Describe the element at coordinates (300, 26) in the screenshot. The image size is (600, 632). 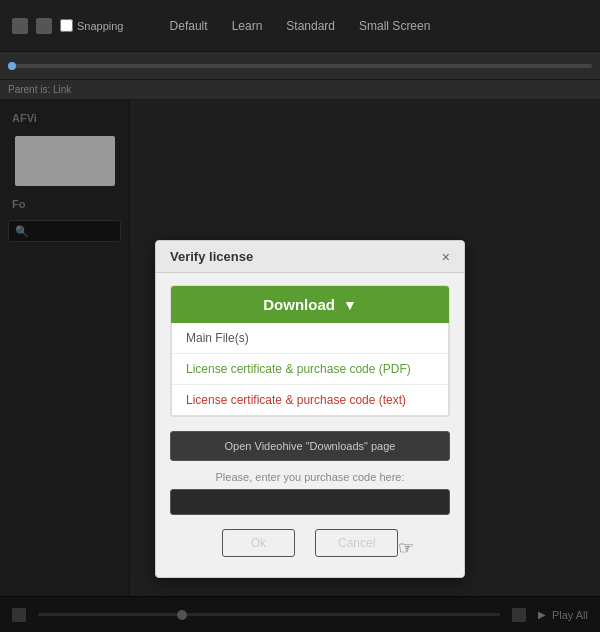
I see `top-bar: Snapping Default Learn Standard Small Sc…` at that location.